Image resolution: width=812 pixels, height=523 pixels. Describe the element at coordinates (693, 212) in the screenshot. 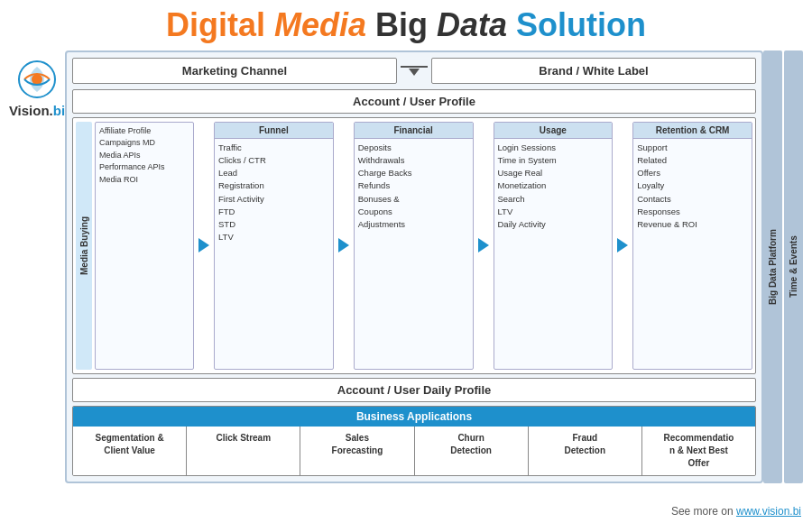

I see `list-item: Responses` at that location.